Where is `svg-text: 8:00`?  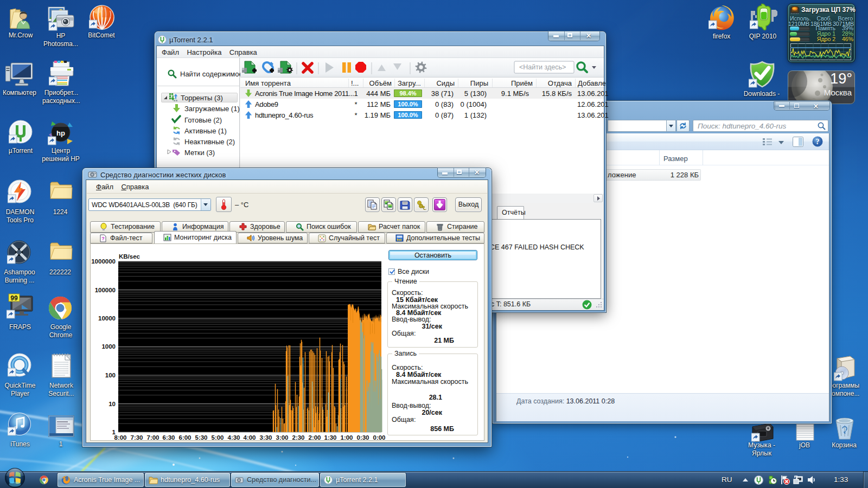
svg-text: 8:00 is located at coordinates (120, 438).